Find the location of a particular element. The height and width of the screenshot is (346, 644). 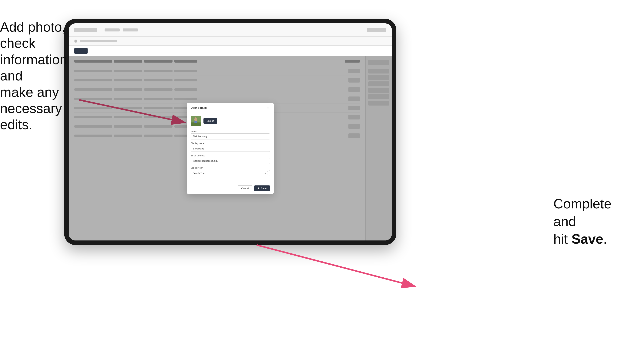

display-name-input is located at coordinates (230, 149).